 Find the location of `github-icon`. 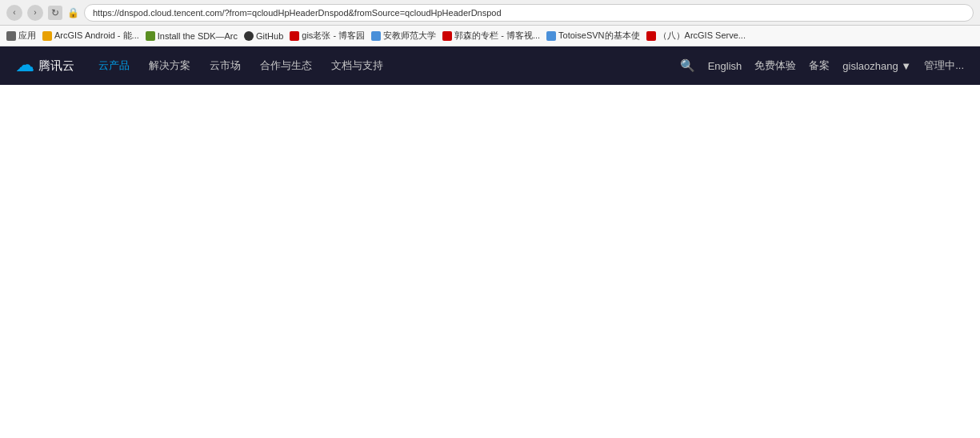

github-icon is located at coordinates (249, 36).